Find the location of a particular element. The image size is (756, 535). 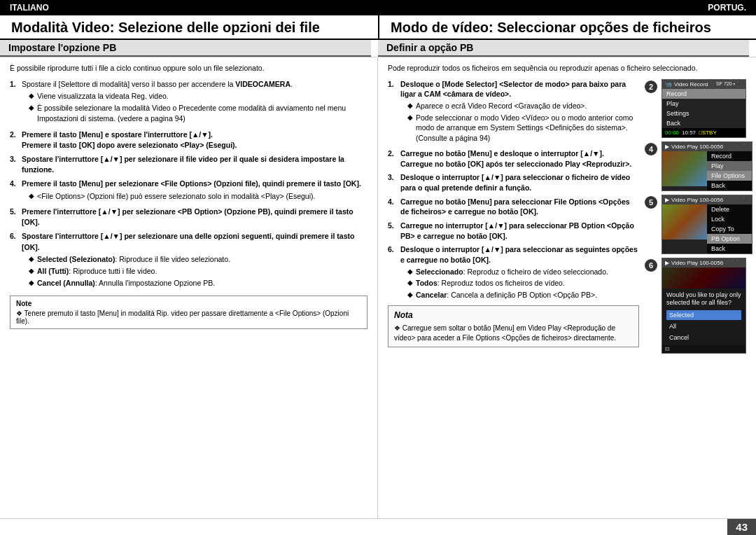

screen-block-6: 6 ▶ Video Play 100-0056 ◾ ⬛ is located at coordinates (696, 305).